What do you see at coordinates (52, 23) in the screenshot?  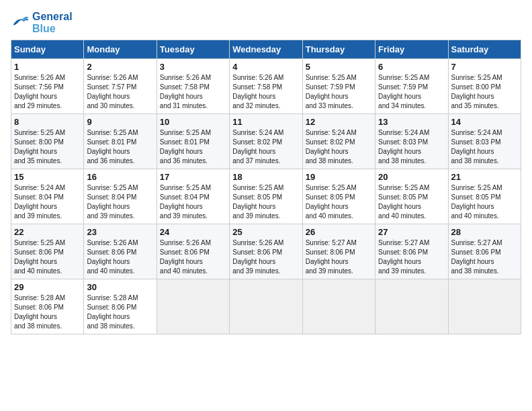 I see `logo-text: General Blue` at bounding box center [52, 23].